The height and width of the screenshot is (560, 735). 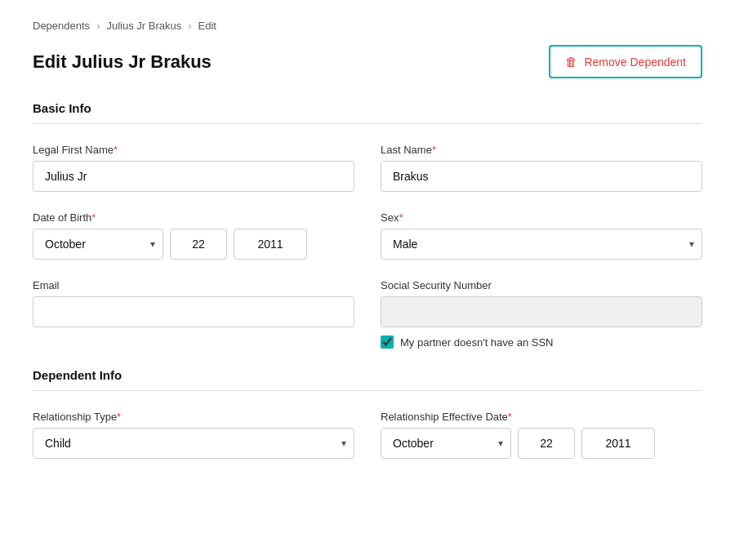 What do you see at coordinates (541, 342) in the screenshot?
I see `ssn-checkbox-row: My partner doesn't have an SSN` at bounding box center [541, 342].